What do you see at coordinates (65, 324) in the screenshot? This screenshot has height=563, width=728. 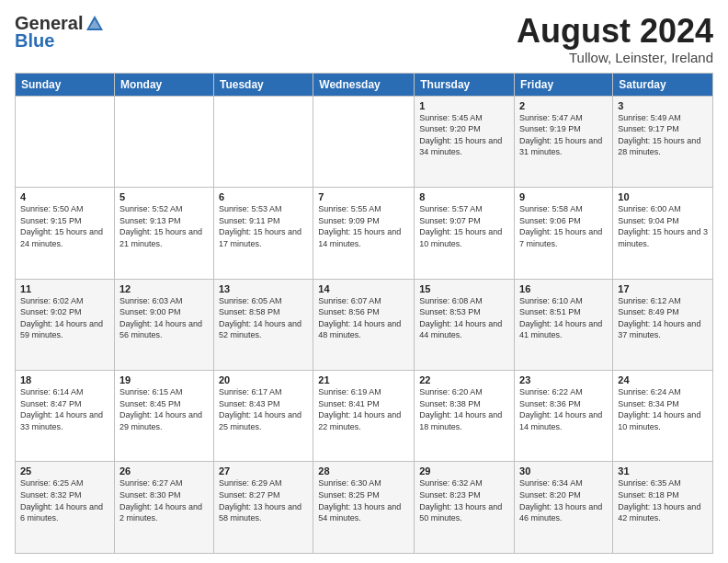 I see `calendar-cell: 11Sunrise: 6:02 AMSunset: 9:02 PMDayligh…` at bounding box center [65, 324].